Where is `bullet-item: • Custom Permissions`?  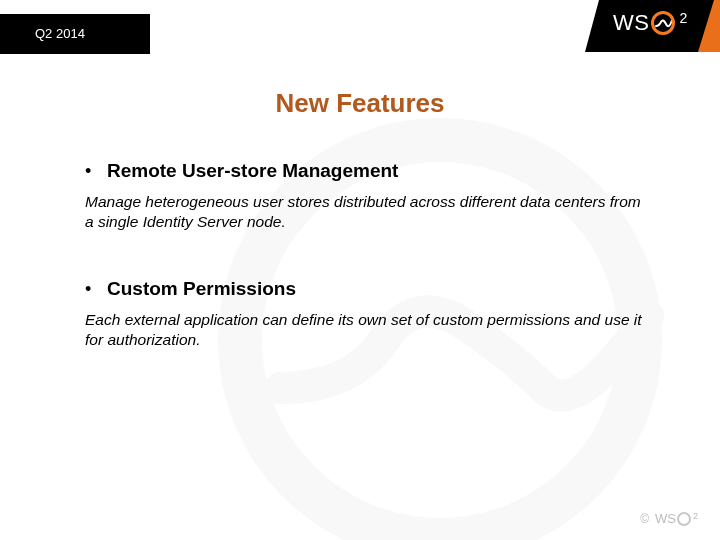 bullet-item: • Custom Permissions is located at coordinates (365, 289).